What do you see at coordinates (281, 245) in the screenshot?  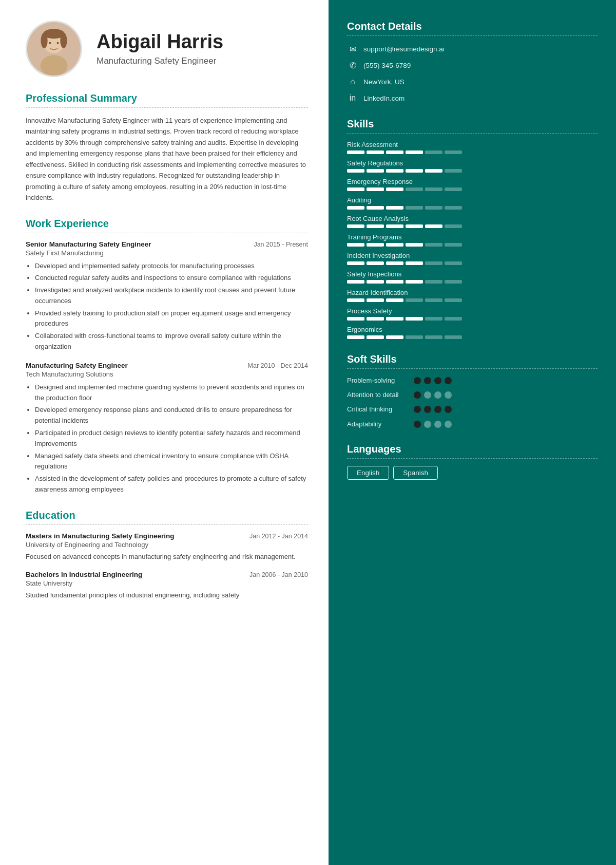 I see `job-date-1: Jan 2015 - Present` at bounding box center [281, 245].